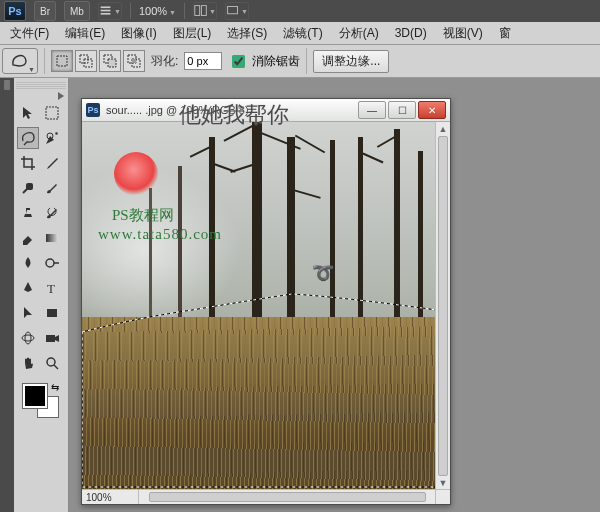 This screenshot has width=600, height=512. Describe the element at coordinates (52, 288) in the screenshot. I see `type-tool: T` at that location.